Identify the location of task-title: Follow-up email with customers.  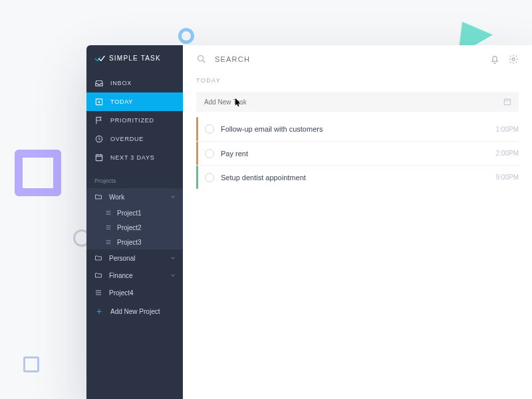
(358, 129).